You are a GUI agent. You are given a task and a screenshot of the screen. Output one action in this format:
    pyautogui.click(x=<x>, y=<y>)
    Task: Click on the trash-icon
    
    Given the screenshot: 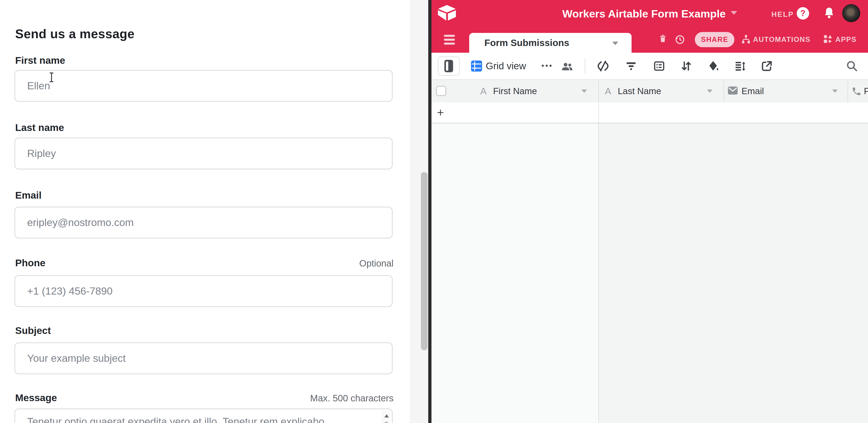 What is the action you would take?
    pyautogui.click(x=663, y=40)
    